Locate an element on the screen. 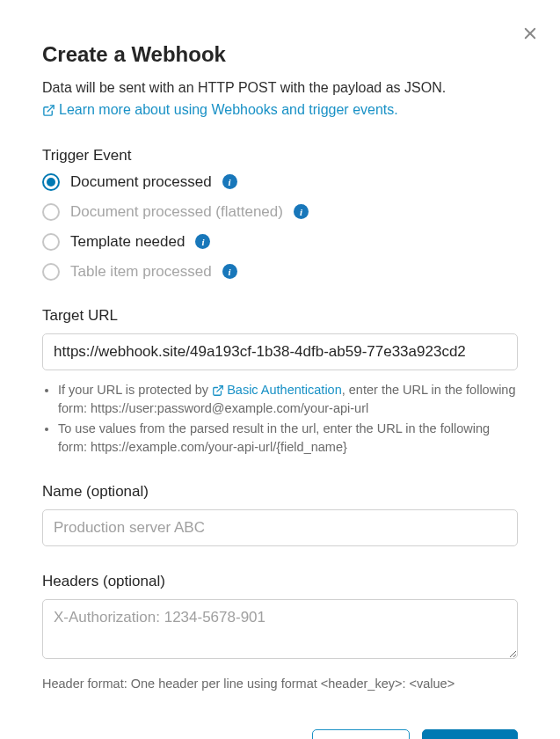 This screenshot has height=739, width=560. learn-more-text: Learn more about using Webhooks and trig… is located at coordinates (229, 110).